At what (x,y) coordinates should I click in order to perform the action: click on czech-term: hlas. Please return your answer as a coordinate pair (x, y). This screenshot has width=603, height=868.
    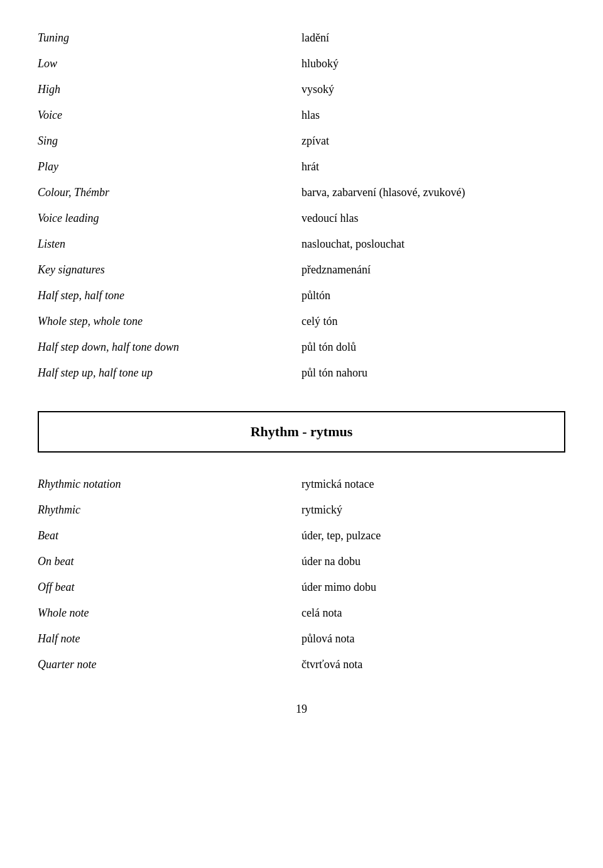
    Looking at the image, I should click on (433, 116).